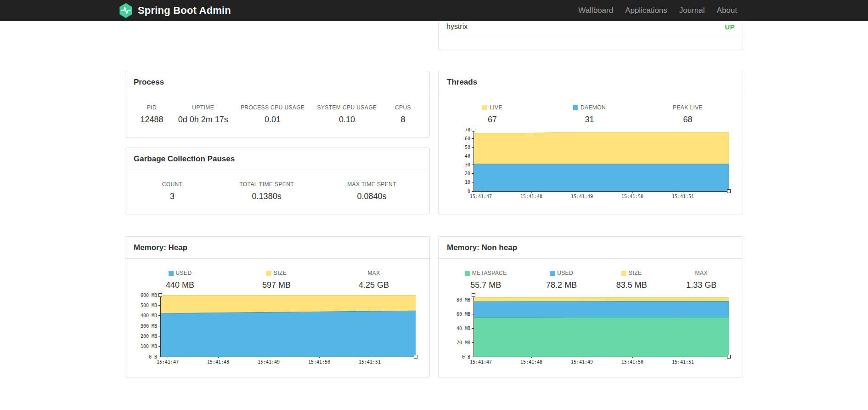  What do you see at coordinates (280, 273) in the screenshot?
I see `stat-label: SIZE` at bounding box center [280, 273].